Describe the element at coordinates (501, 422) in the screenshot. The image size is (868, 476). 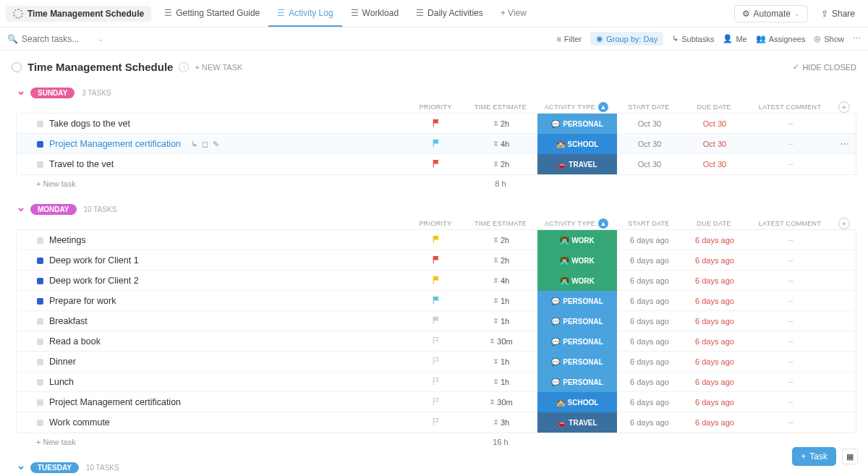
I see `time-estimate-cell: ⧗3h` at that location.